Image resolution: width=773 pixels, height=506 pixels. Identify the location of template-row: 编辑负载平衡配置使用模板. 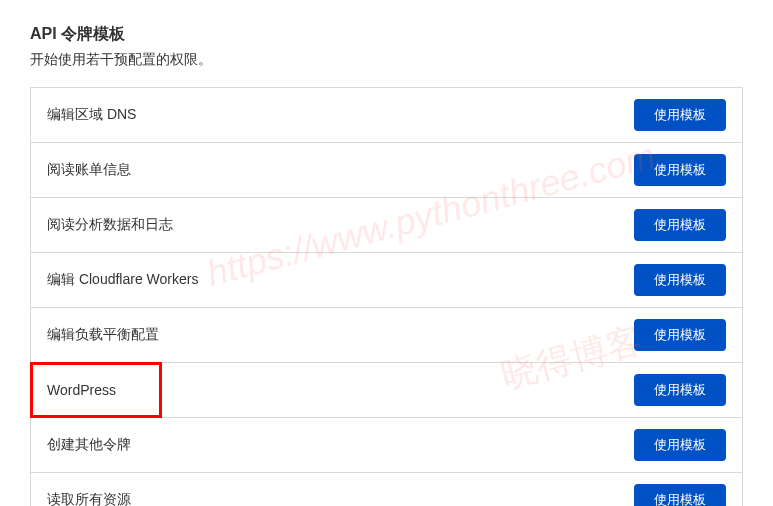
(386, 336).